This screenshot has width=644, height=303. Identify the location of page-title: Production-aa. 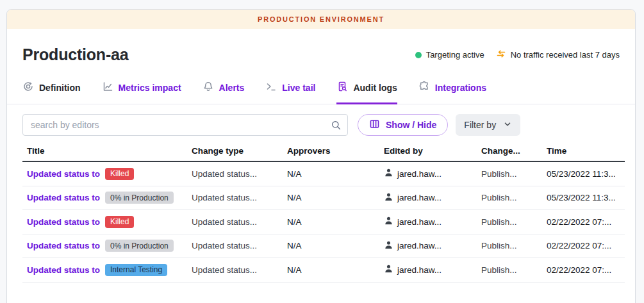
(76, 55).